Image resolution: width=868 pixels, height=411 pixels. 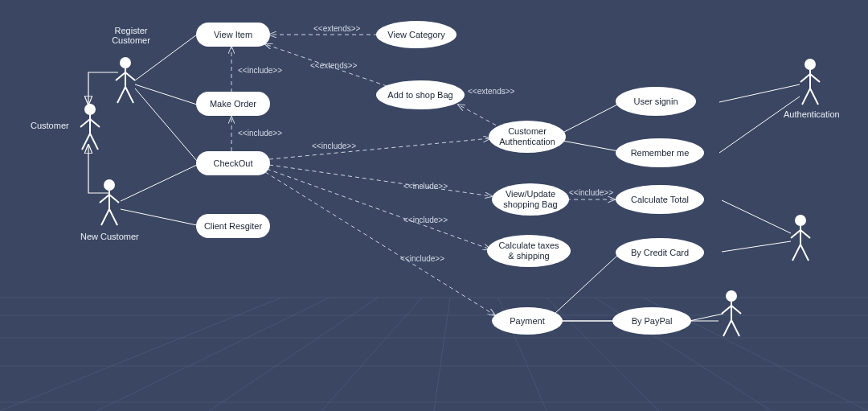 What do you see at coordinates (90, 127) in the screenshot?
I see `actor-customer` at bounding box center [90, 127].